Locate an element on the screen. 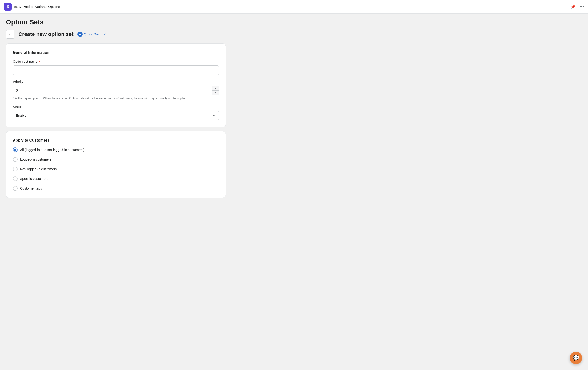  priority-label: Priority is located at coordinates (116, 82).